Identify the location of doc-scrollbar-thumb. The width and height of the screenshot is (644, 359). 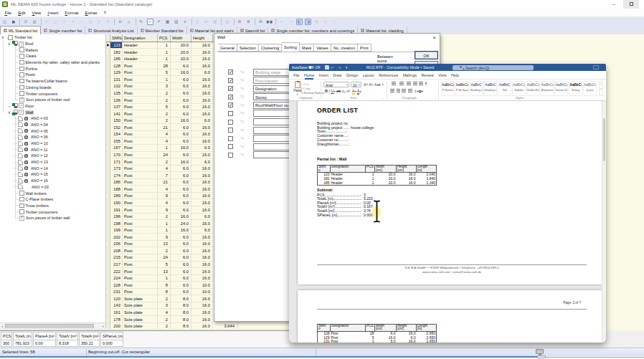
(604, 140).